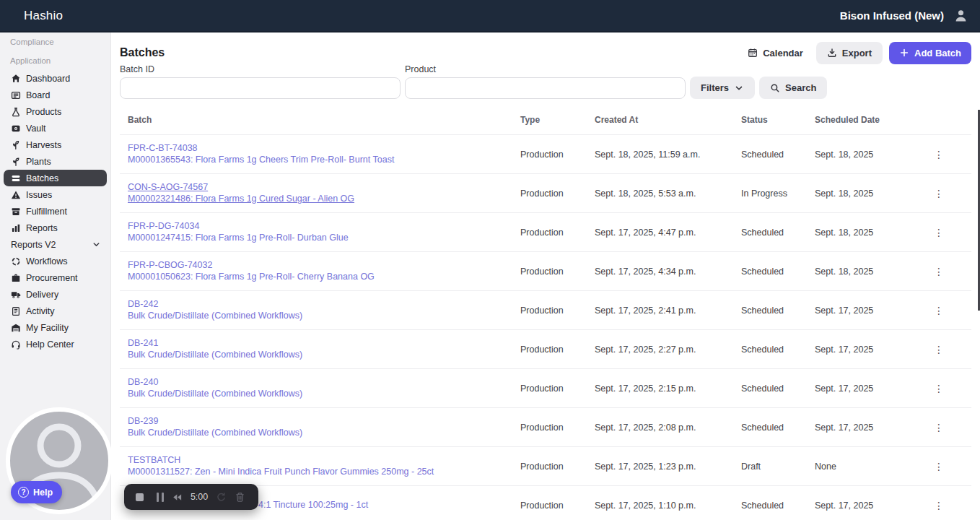 This screenshot has width=980, height=520. Describe the element at coordinates (793, 88) in the screenshot. I see `search-button: Search` at that location.